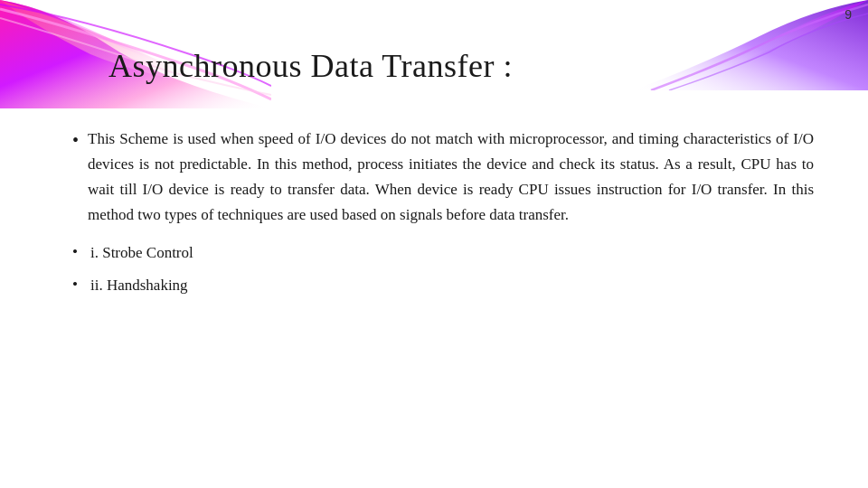  What do you see at coordinates (142, 253) in the screenshot?
I see `sub-bullet-text-1: i. Strobe Control` at bounding box center [142, 253].